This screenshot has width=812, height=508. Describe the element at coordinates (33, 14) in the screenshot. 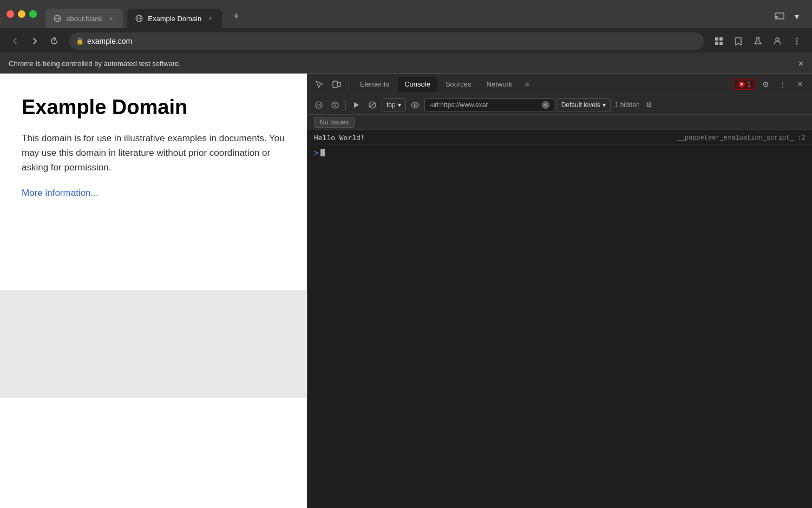

I see `maximize-window-button` at that location.